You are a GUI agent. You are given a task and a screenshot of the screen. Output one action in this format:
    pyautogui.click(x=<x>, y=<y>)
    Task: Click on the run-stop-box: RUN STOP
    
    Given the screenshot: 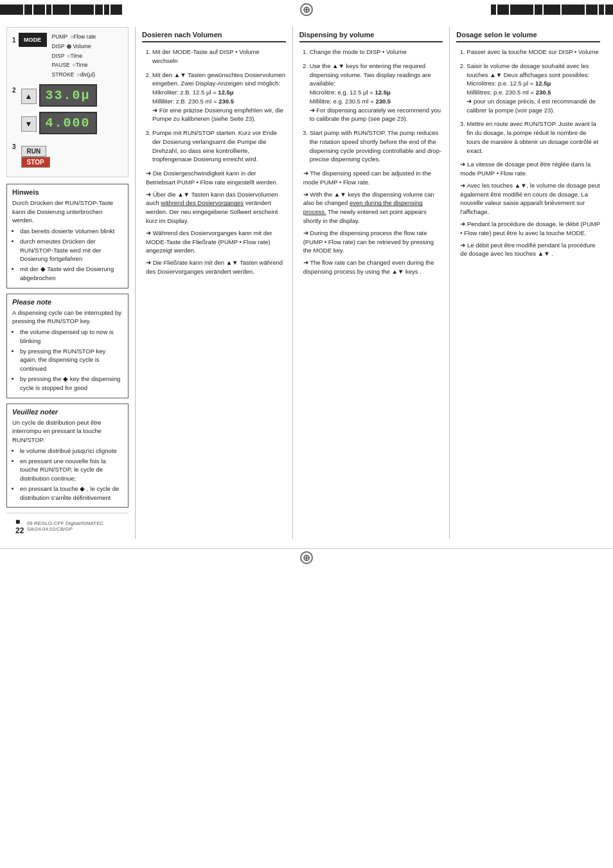 What is the action you would take?
    pyautogui.click(x=36, y=157)
    